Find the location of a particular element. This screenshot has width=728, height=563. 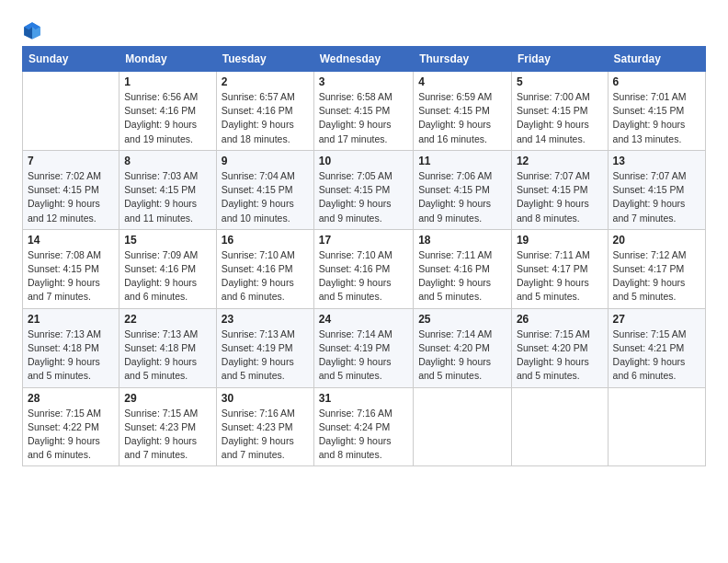

day-number: 12 is located at coordinates (560, 161).